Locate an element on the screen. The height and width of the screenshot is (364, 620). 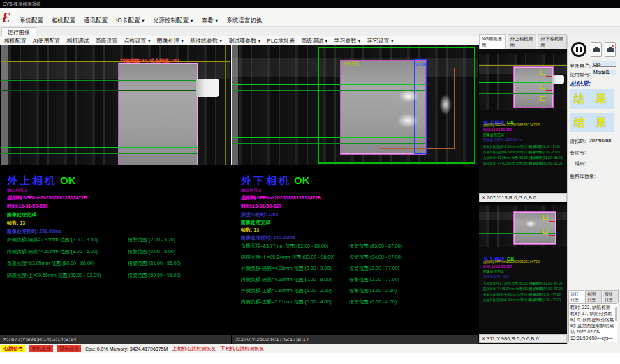
measurement-row: 隔膜宽度-上=90.56mm 范围:(88.00 - 92.00) 报警范围:(… is located at coordinates (54, 275).